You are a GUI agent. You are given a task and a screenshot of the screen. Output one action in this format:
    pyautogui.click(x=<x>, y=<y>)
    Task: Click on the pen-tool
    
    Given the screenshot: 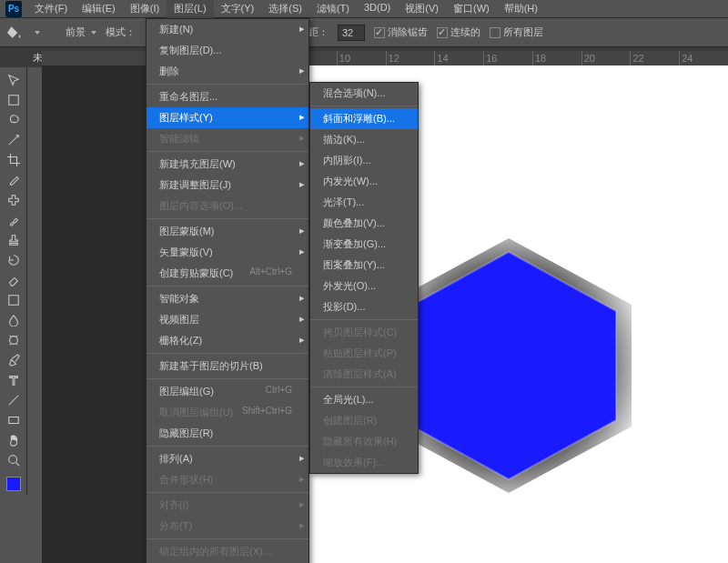 What is the action you would take?
    pyautogui.click(x=14, y=360)
    